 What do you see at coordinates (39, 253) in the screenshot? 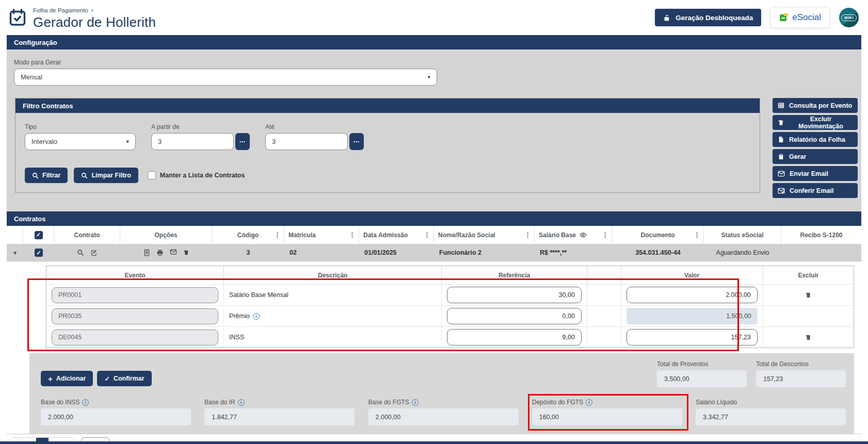
I see `row-checkbox: ✓` at bounding box center [39, 253].